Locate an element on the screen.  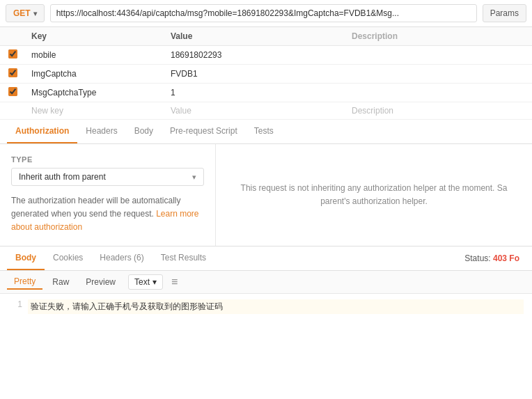
new-key-row: New key Value Description is located at coordinates (266, 111).